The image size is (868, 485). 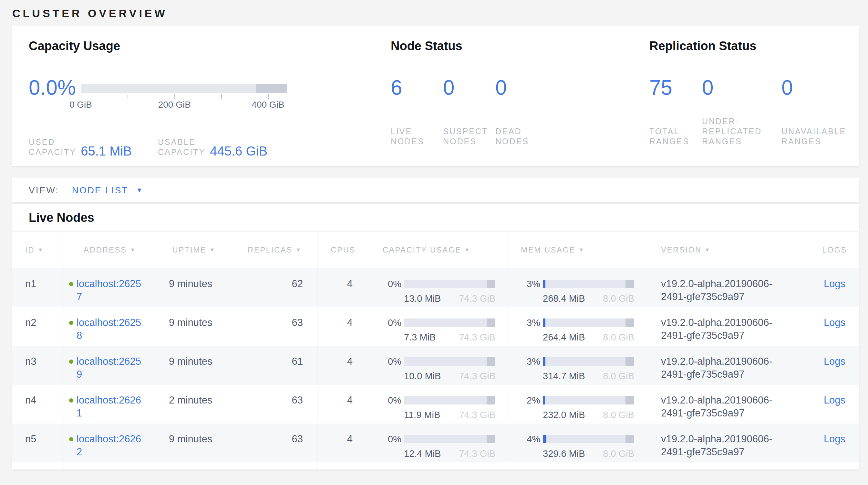 What do you see at coordinates (274, 366) in the screenshot?
I see `node-replicas-cell: 61` at bounding box center [274, 366].